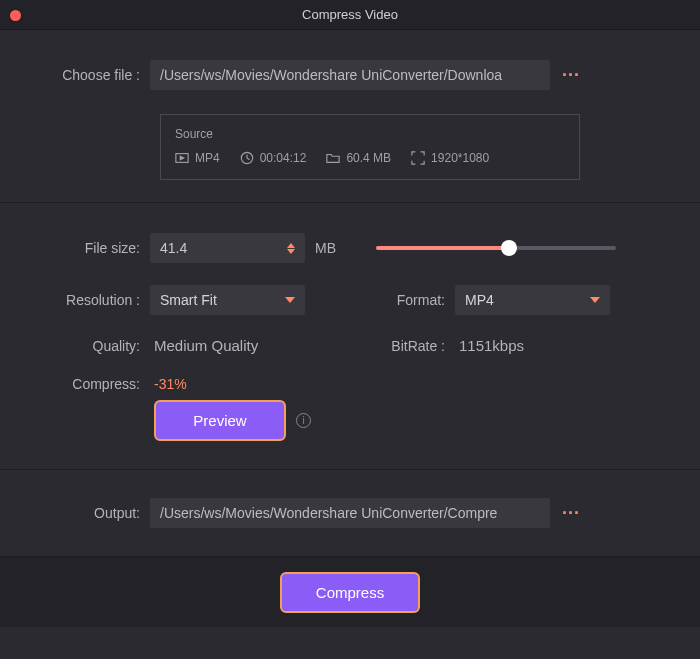  Describe the element at coordinates (95, 384) in the screenshot. I see `compress-label: Compress:` at that location.